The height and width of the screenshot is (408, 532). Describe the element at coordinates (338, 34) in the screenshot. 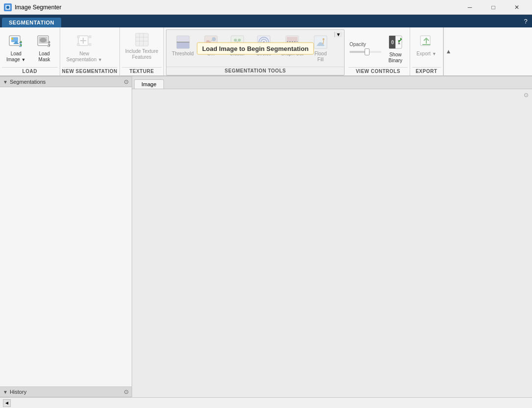

I see `seg-tools-arrow: ▼` at that location.